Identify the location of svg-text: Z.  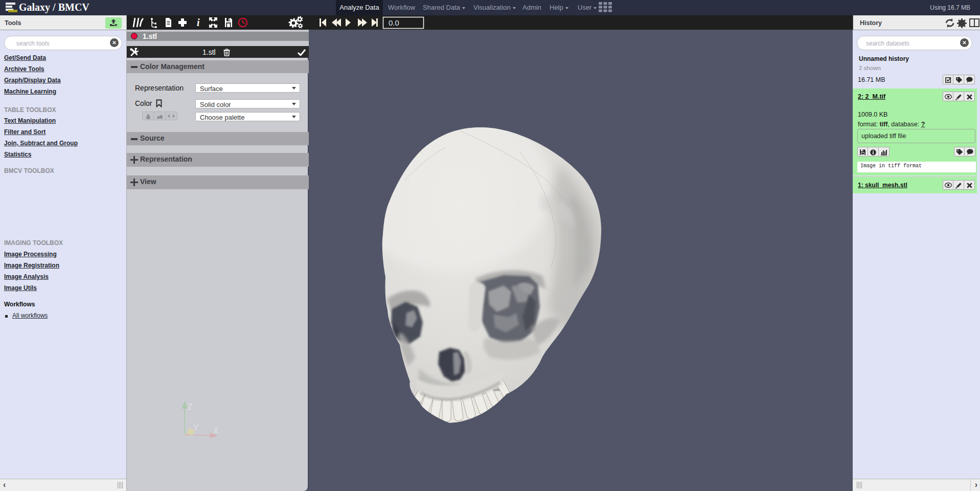
(190, 407).